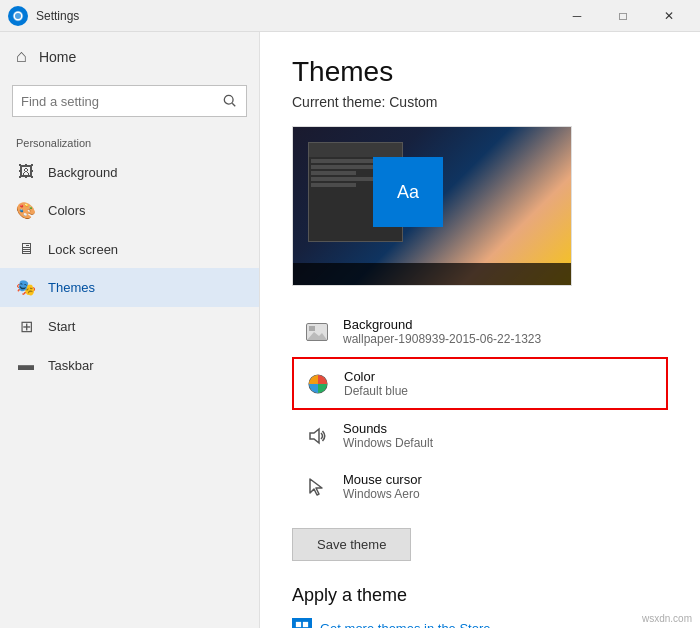 The width and height of the screenshot is (700, 628). I want to click on maximize-button: □, so click(623, 16).